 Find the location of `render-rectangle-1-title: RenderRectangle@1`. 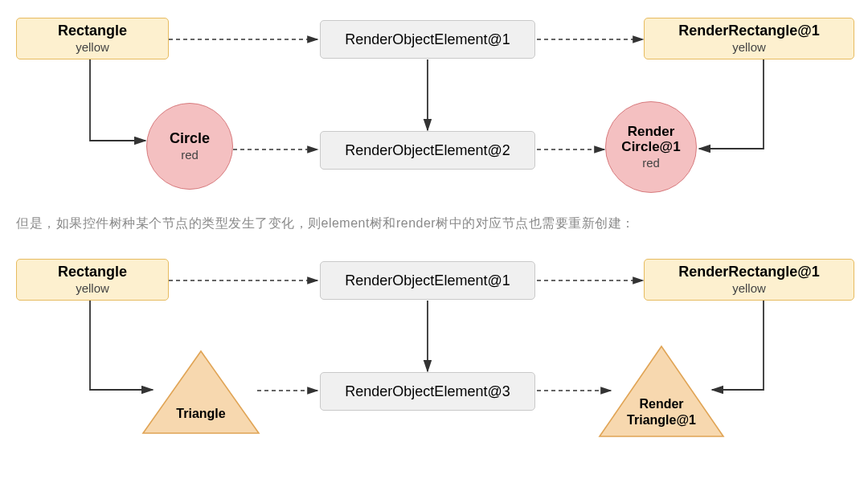

render-rectangle-1-title: RenderRectangle@1 is located at coordinates (749, 31).